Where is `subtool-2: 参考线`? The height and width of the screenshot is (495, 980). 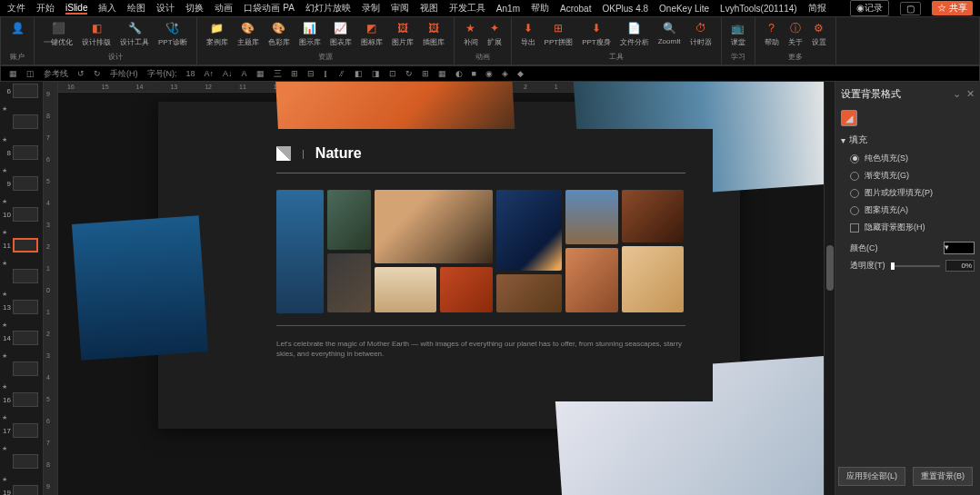
subtool-2: 参考线 is located at coordinates (56, 74).